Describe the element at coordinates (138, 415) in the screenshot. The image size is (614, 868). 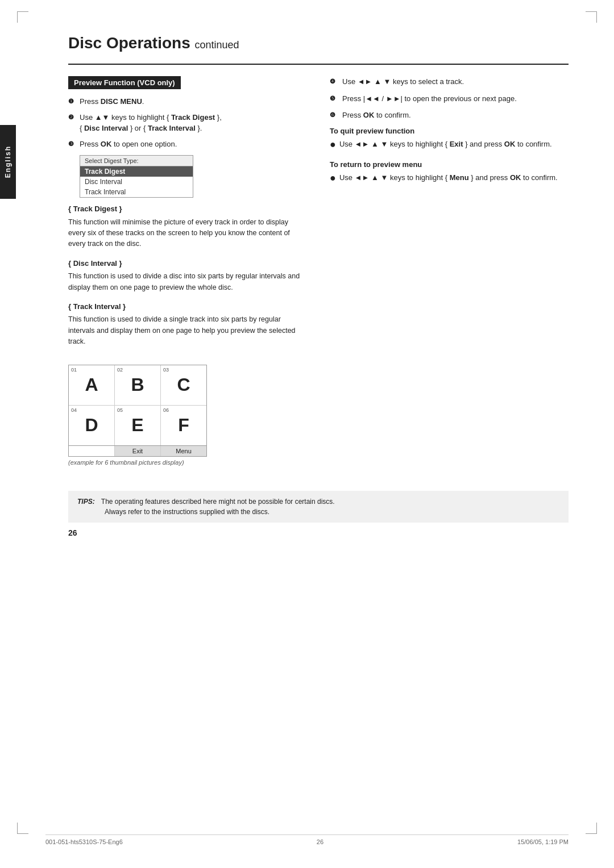
I see `thumbnail-grid-wrapper: 01A 02B 03C 04D 05E 06F` at that location.